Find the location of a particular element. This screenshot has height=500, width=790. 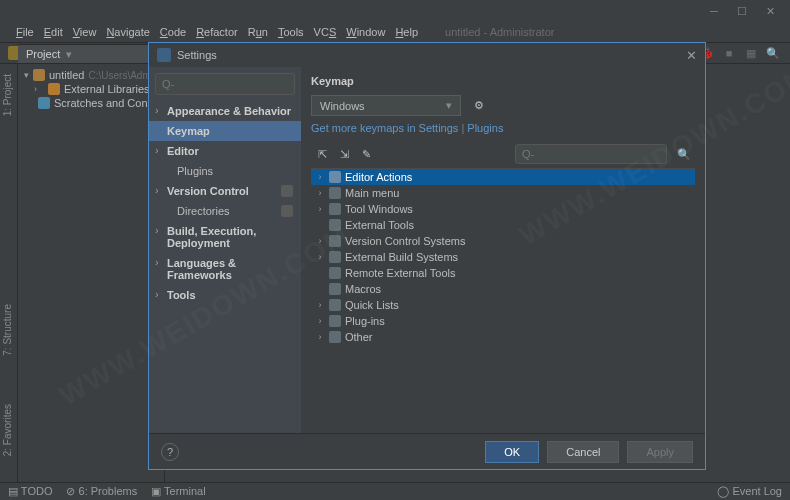

help-button: ? is located at coordinates (170, 452).